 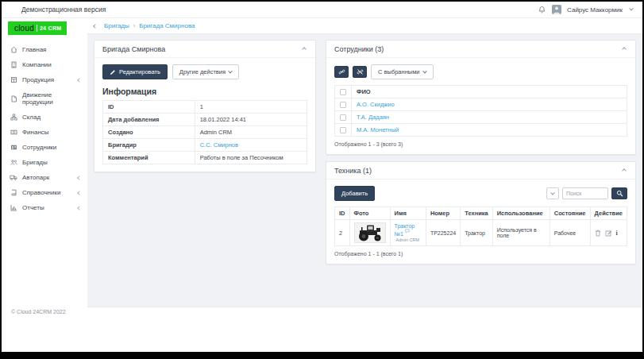 What do you see at coordinates (353, 171) in the screenshot?
I see `equipment-card-title: Техника (1)` at bounding box center [353, 171].